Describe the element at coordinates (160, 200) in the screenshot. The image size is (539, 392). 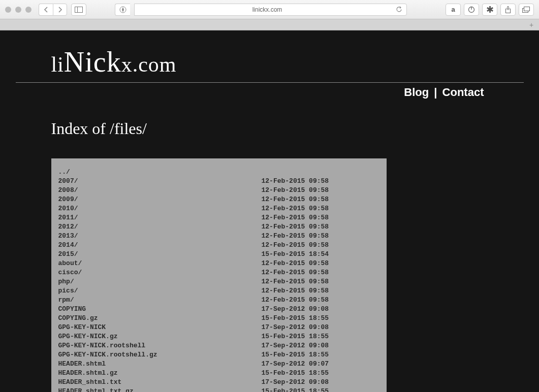
I see `listing-link: 2009/` at that location.